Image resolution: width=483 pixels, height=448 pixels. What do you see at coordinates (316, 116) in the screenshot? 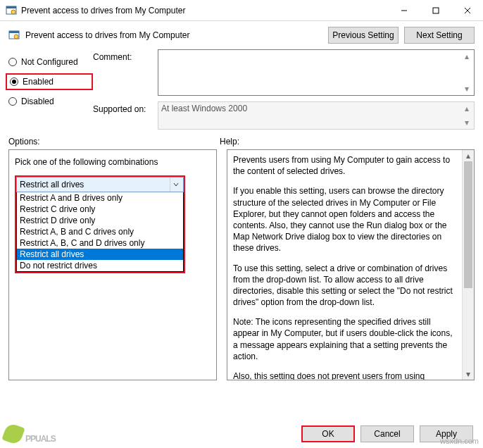
I see `supported-display: At least Windows 2000 ▴ ▾` at bounding box center [316, 116].